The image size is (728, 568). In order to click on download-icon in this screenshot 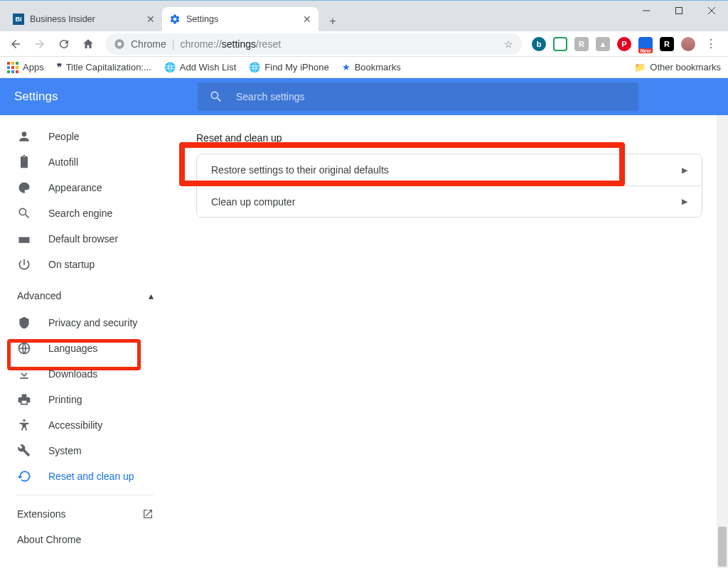, I will do `click(24, 374)`.